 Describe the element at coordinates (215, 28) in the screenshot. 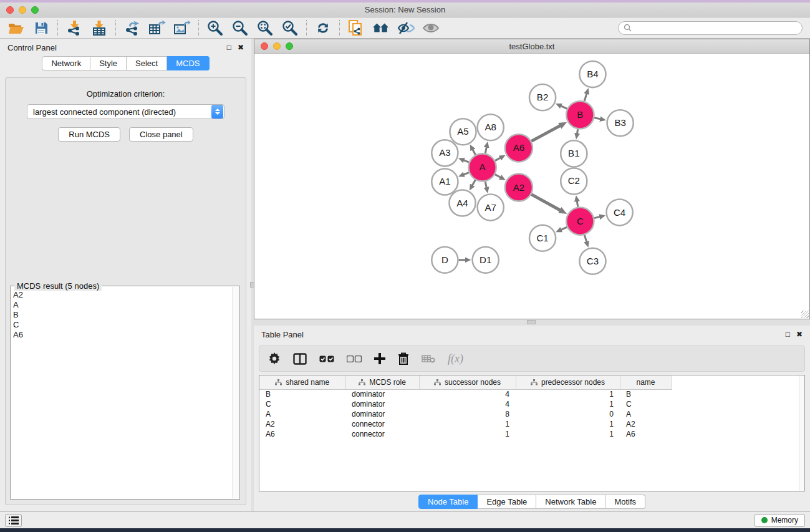

I see `zoom-in-icon` at that location.